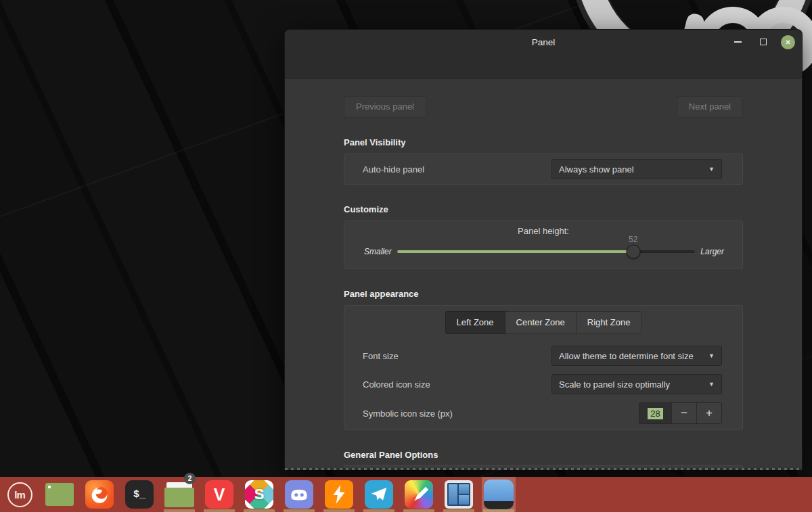  What do you see at coordinates (20, 495) in the screenshot?
I see `mint-menu-icon: lm` at bounding box center [20, 495].